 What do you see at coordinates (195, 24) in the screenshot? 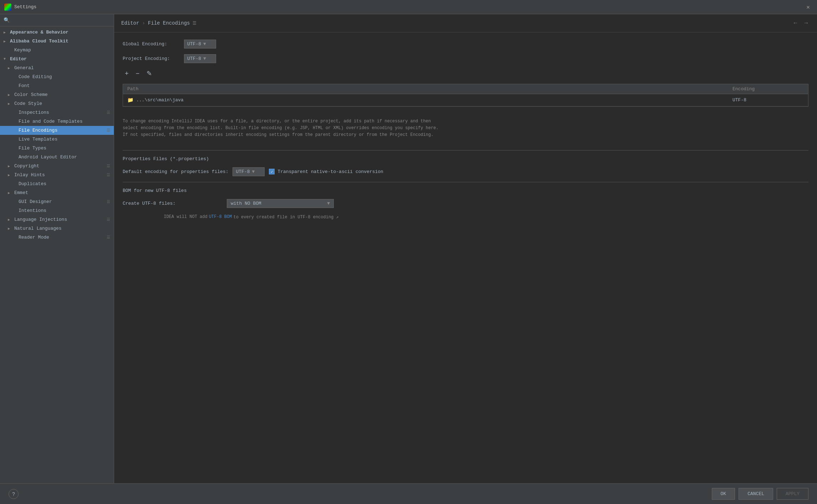
I see `breadcrumb-icon: ☰` at bounding box center [195, 24].